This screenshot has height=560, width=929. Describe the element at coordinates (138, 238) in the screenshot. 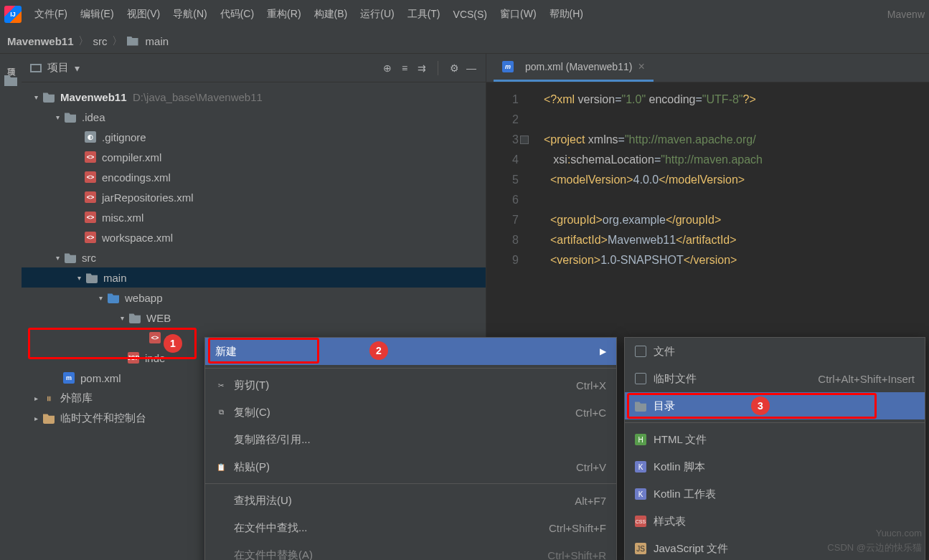

I see `tree-label: workspace.xml` at that location.